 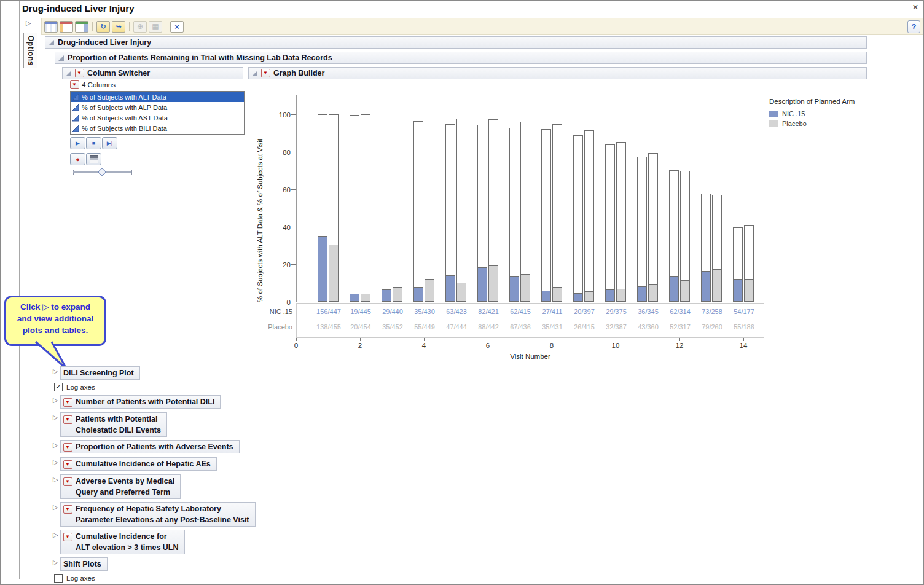 What do you see at coordinates (31, 50) in the screenshot?
I see `options-panel-tab: Options` at bounding box center [31, 50].